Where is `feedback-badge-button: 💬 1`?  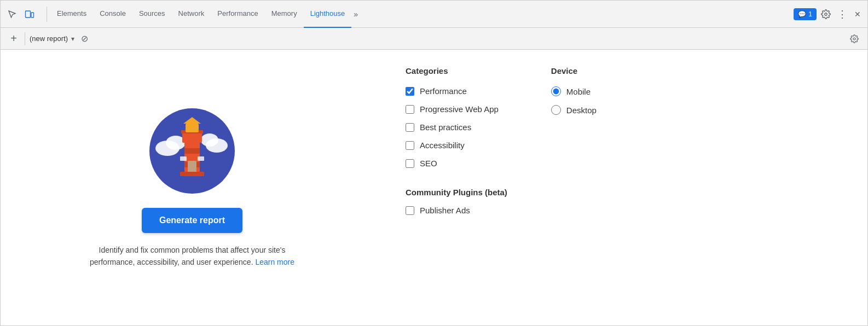
feedback-badge-button: 💬 1 is located at coordinates (805, 14).